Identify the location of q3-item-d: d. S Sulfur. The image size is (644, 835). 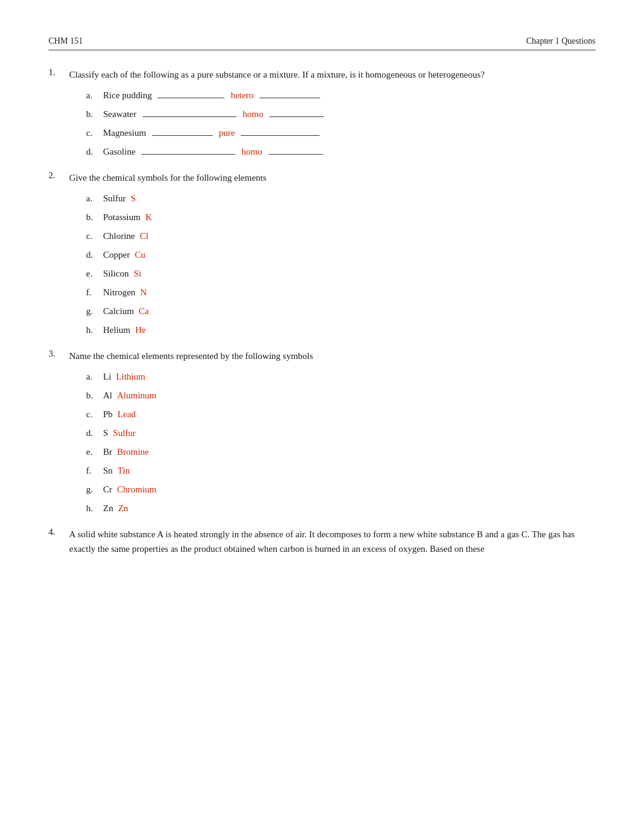
(341, 433).